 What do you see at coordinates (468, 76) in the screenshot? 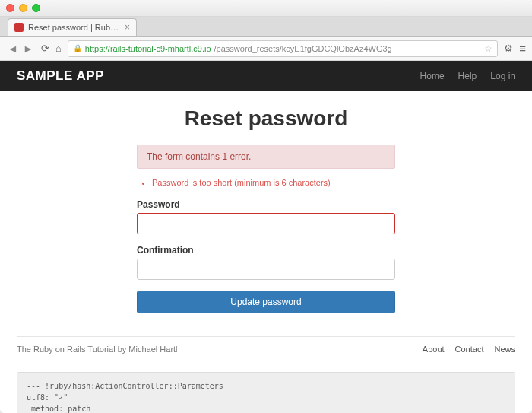
I see `nav-links: Home Help Log in` at bounding box center [468, 76].